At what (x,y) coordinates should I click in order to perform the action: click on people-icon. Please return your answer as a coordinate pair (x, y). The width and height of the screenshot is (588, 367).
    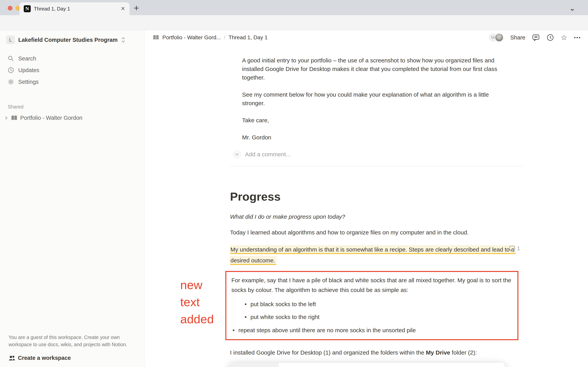
    Looking at the image, I should click on (12, 358).